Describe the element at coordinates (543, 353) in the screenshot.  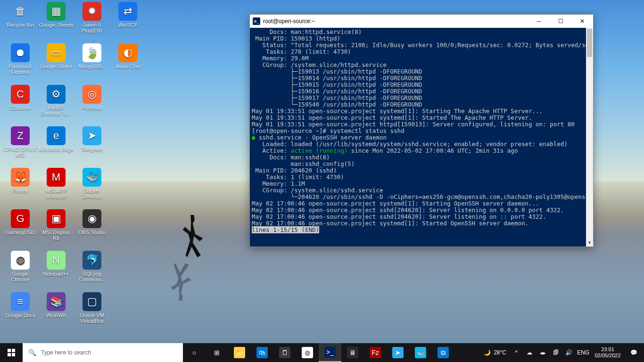
I see `tray-icon-2: 🕳` at that location.